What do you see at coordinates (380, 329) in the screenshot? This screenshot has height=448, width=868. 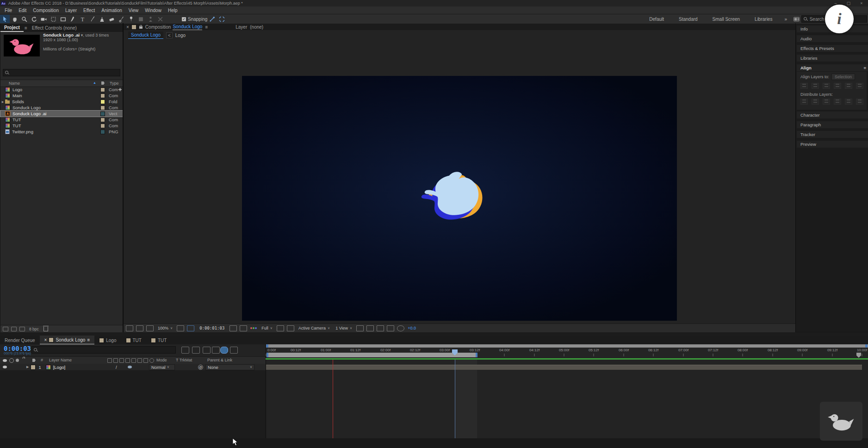 I see `timeline-button-icon` at bounding box center [380, 329].